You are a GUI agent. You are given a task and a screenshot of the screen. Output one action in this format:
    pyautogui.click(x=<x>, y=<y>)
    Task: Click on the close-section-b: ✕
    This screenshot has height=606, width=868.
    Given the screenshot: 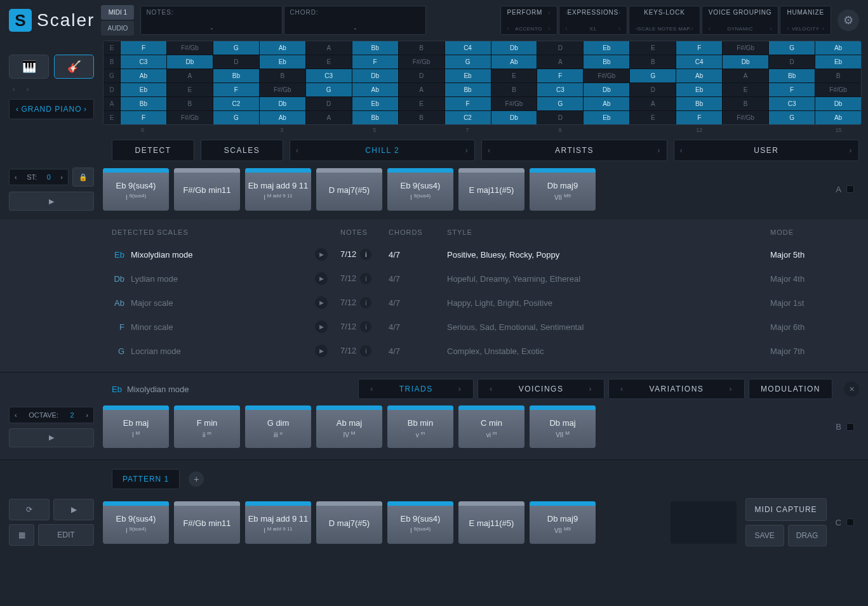 What is the action you would take?
    pyautogui.click(x=851, y=389)
    